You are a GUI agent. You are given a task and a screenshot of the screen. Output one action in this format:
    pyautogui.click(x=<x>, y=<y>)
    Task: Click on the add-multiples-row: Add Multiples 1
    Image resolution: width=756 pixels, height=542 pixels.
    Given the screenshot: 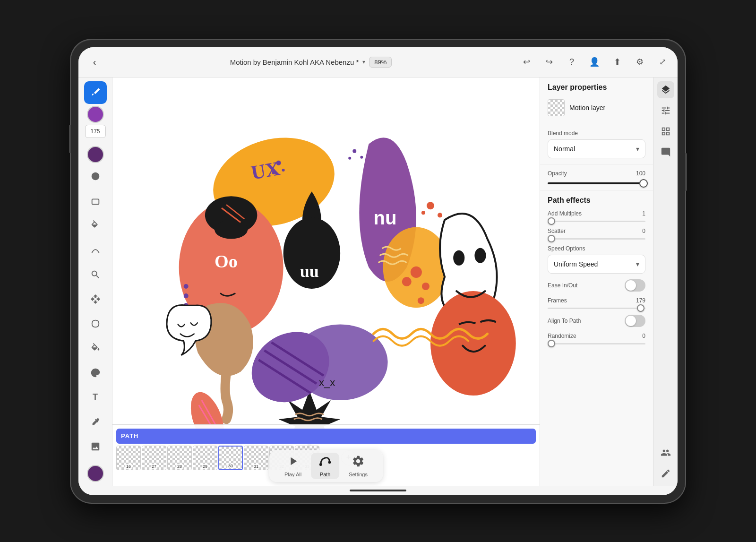 What is the action you would take?
    pyautogui.click(x=596, y=214)
    